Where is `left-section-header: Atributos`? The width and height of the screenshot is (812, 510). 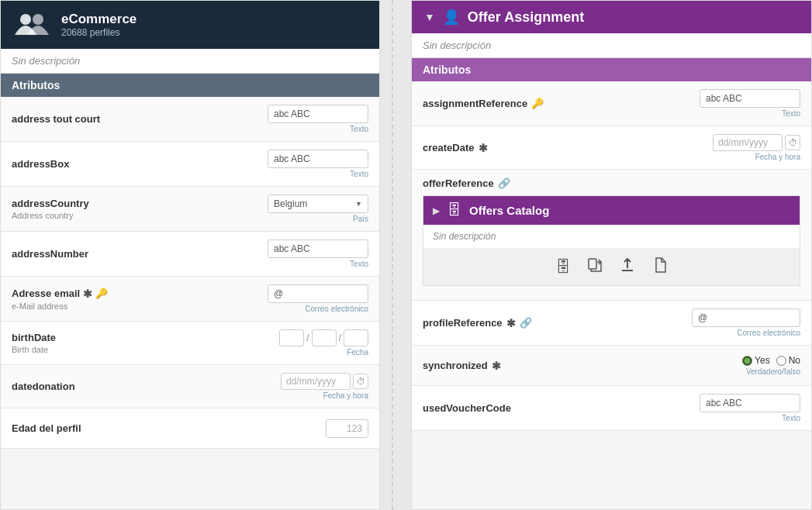 left-section-header: Atributos is located at coordinates (190, 85).